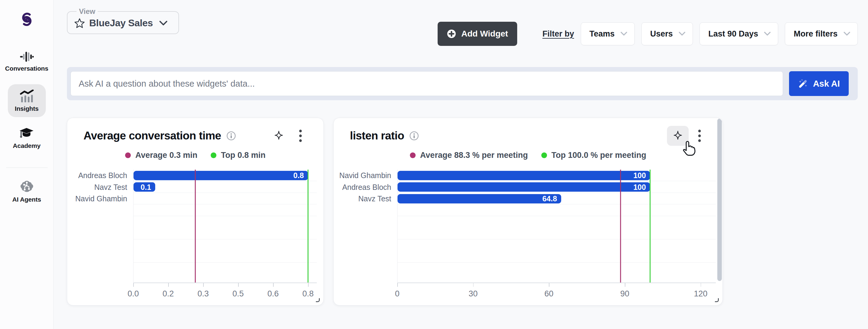 The image size is (868, 329). I want to click on chart-plot-area: 0.80.1, so click(225, 226).